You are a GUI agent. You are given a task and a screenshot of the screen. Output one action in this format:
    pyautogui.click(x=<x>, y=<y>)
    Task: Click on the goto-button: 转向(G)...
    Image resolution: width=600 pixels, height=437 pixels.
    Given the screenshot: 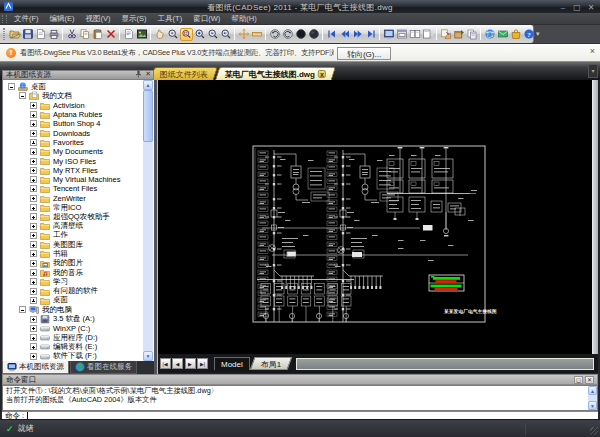 What is the action you would take?
    pyautogui.click(x=364, y=54)
    